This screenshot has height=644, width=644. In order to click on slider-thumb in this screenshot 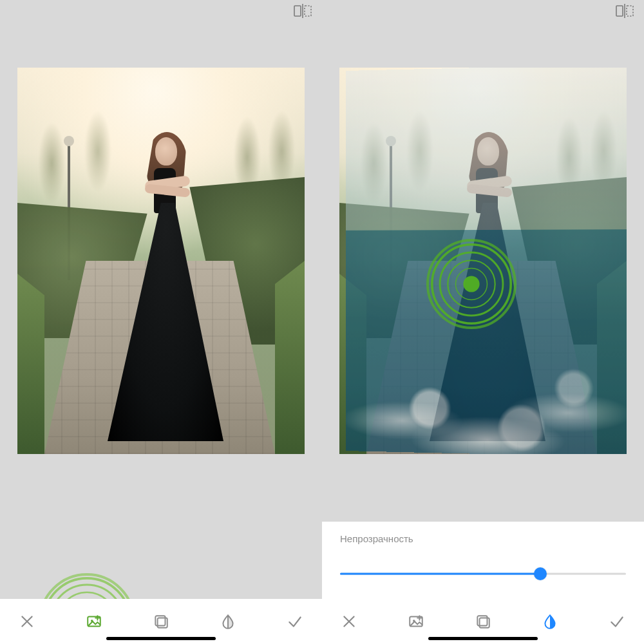, I will do `click(540, 574)`.